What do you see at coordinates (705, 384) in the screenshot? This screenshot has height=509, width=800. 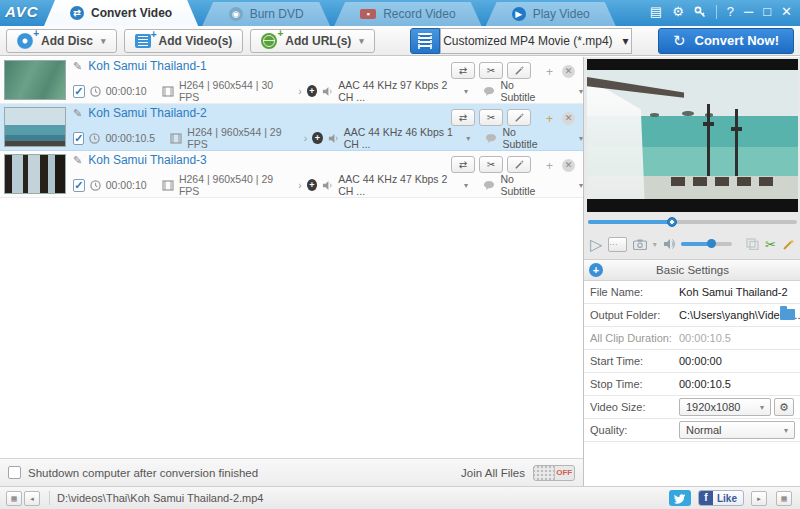 I see `stop-time-value: 00:00:10.5` at bounding box center [705, 384].